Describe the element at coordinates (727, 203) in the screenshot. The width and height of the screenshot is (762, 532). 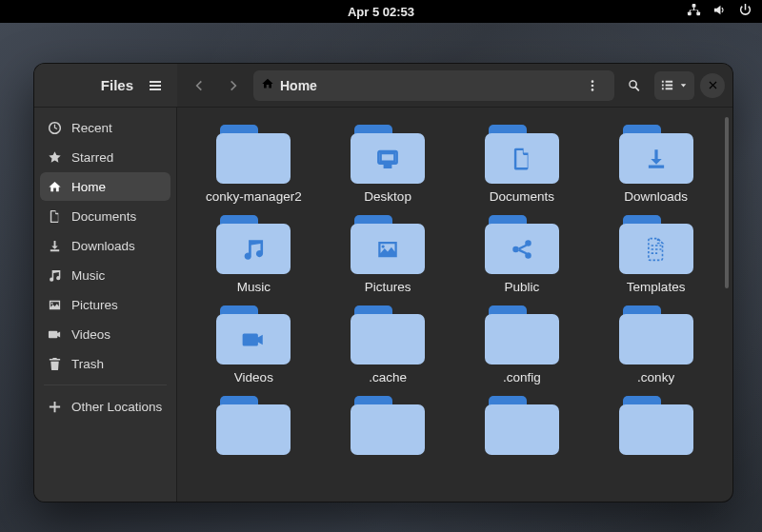
I see `scrollbar` at that location.